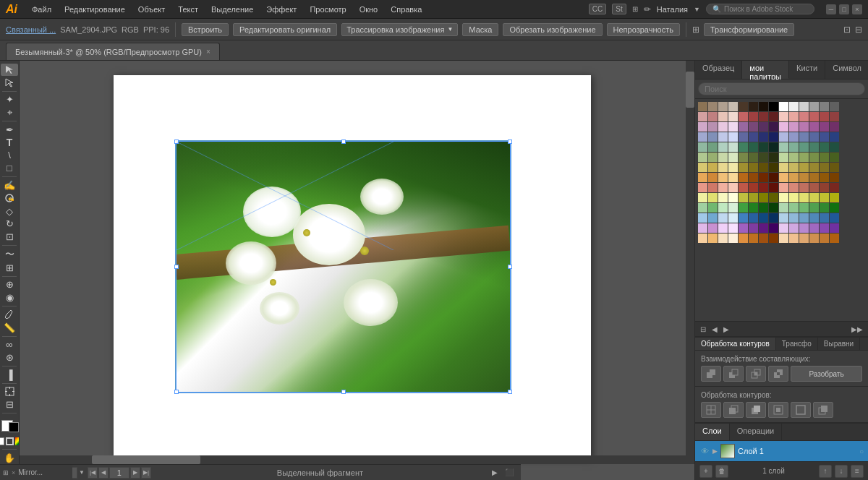  I want to click on user-dropdown-icon: ▼, so click(697, 9).